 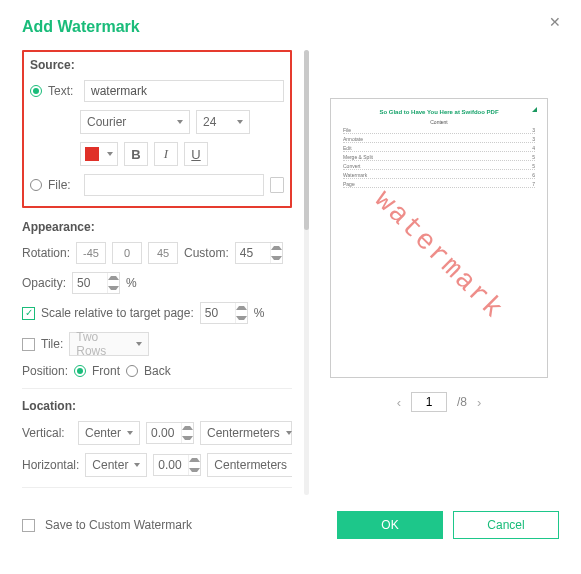 What do you see at coordinates (118, 313) in the screenshot?
I see `scale-label: Scale relative to target page:` at bounding box center [118, 313].